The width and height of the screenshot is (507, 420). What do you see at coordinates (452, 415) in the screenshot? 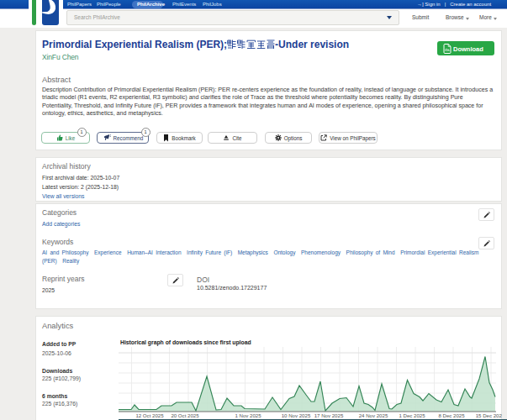
I see `svg-text: 8 Dec 2025` at bounding box center [452, 415].